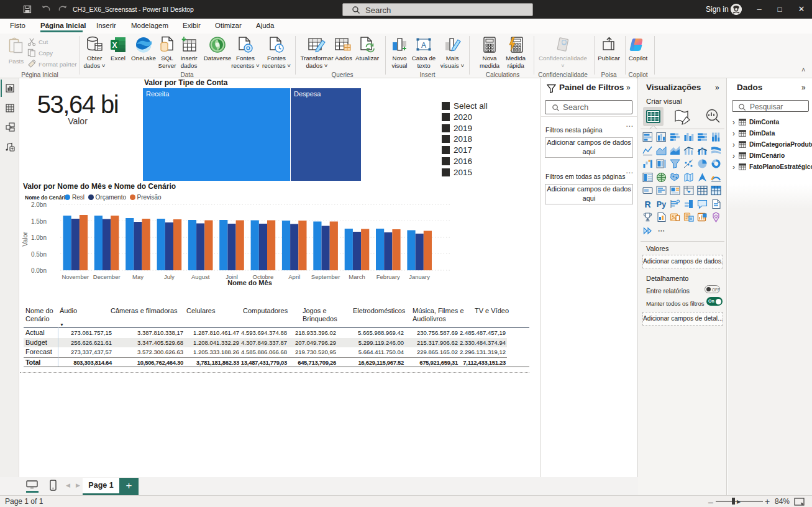  What do you see at coordinates (250, 283) in the screenshot?
I see `svg-text: Nome do Mês` at bounding box center [250, 283].